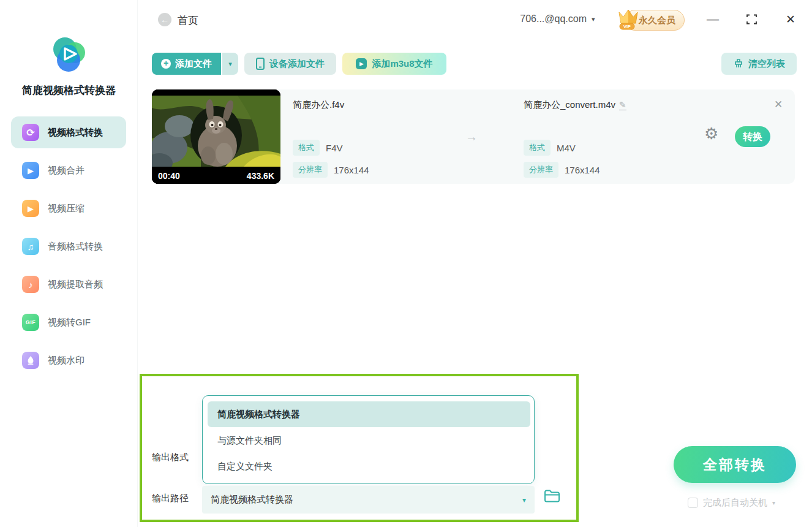 This screenshot has width=812, height=527. What do you see at coordinates (216, 137) in the screenshot?
I see `video-thumbnail: 00:40 433.6K` at bounding box center [216, 137].